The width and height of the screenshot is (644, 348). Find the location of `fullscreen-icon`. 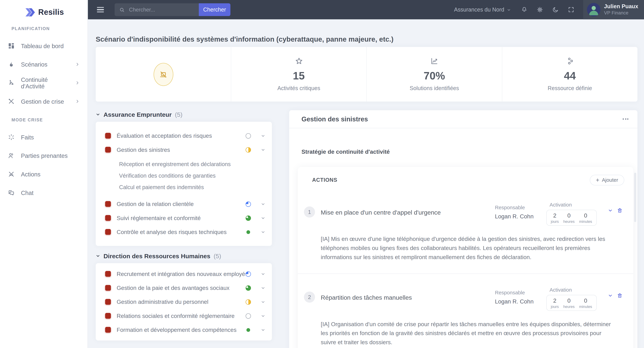

fullscreen-icon is located at coordinates (571, 10).